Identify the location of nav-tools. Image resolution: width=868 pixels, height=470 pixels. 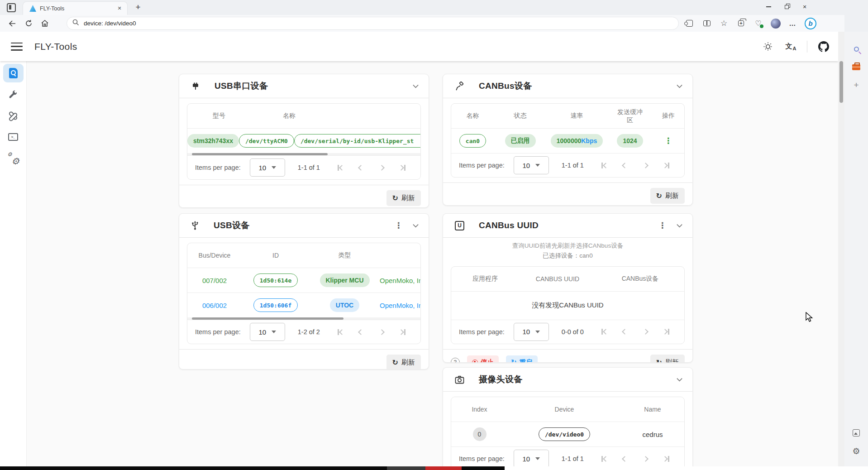
(14, 94).